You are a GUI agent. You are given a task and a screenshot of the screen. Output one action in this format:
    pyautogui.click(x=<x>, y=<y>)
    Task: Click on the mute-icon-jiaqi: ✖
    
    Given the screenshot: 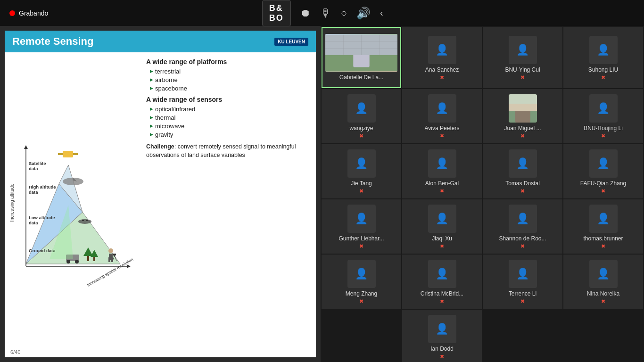 What is the action you would take?
    pyautogui.click(x=442, y=246)
    